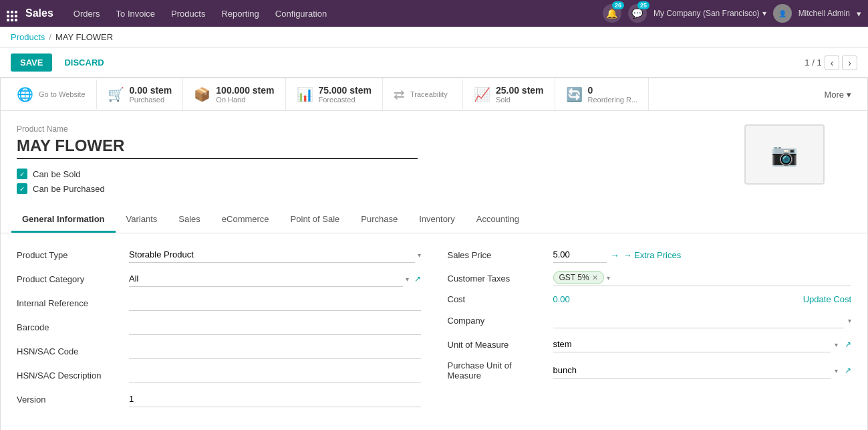 This screenshot has height=430, width=868. What do you see at coordinates (579, 278) in the screenshot?
I see `gst-tax-badge: GST 5% ✕` at bounding box center [579, 278].